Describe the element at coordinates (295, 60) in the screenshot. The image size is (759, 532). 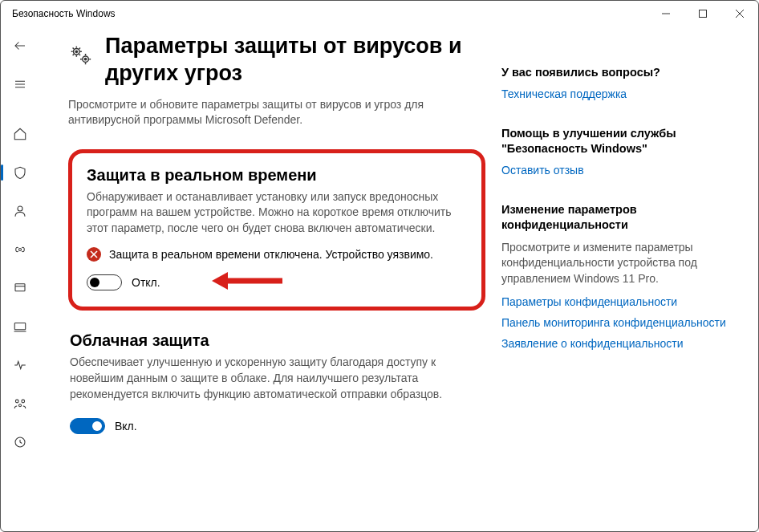
I see `page-title: Параметры защиты от вирусов и других угр…` at that location.